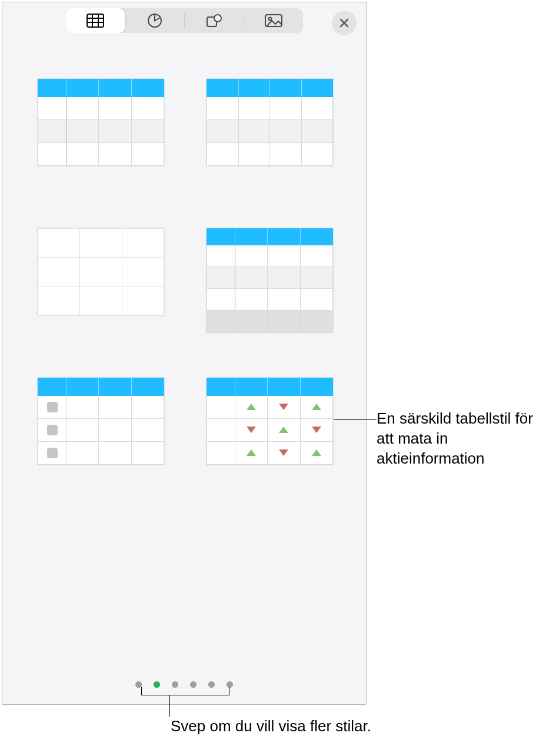  What do you see at coordinates (271, 727) in the screenshot?
I see `callout-swipe-hint: Svep om du vill visa fler stilar.` at bounding box center [271, 727].